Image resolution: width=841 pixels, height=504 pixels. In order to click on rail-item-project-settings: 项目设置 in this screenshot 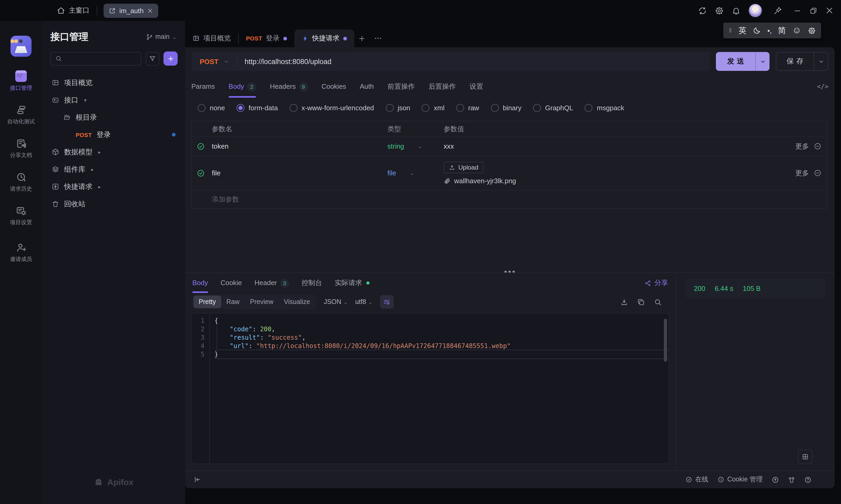, I will do `click(21, 216)`.